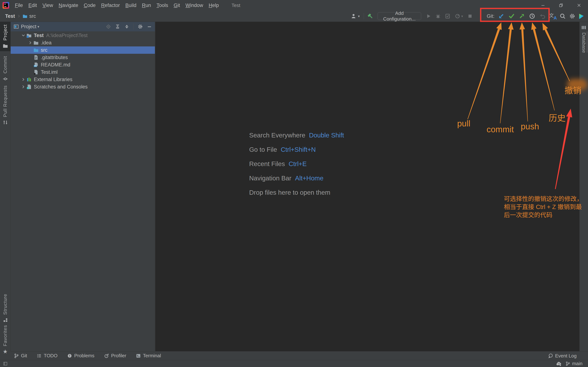 This screenshot has width=588, height=367. I want to click on window-controls, so click(561, 5).